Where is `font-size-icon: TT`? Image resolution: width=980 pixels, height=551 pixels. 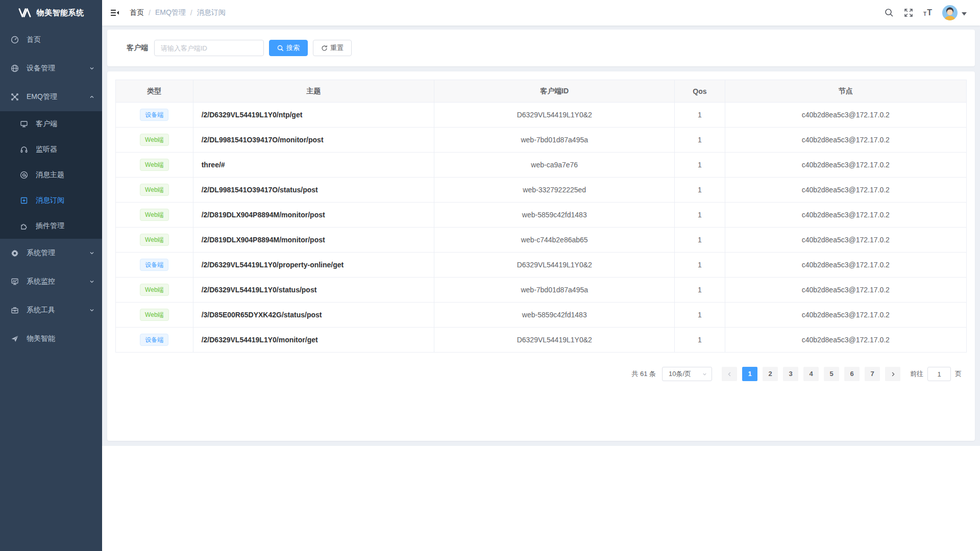
font-size-icon: TT is located at coordinates (928, 13).